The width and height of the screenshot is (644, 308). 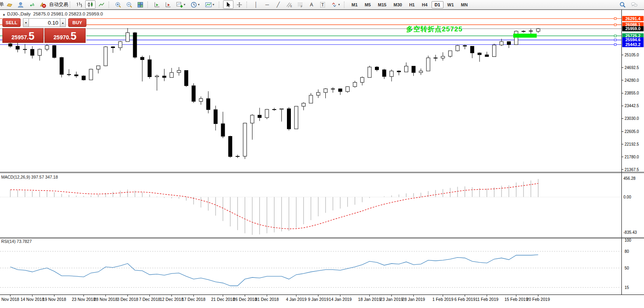 I want to click on tile-windows-icon, so click(x=140, y=5).